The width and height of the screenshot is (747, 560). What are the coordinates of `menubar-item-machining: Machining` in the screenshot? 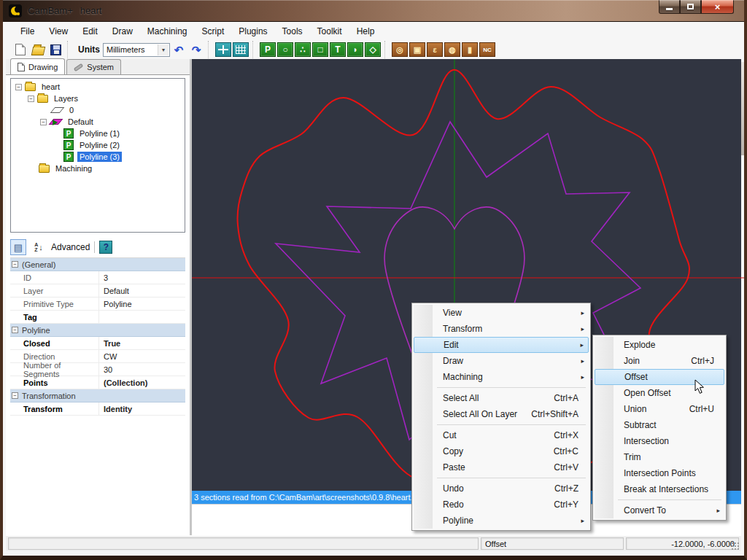 It's located at (168, 31).